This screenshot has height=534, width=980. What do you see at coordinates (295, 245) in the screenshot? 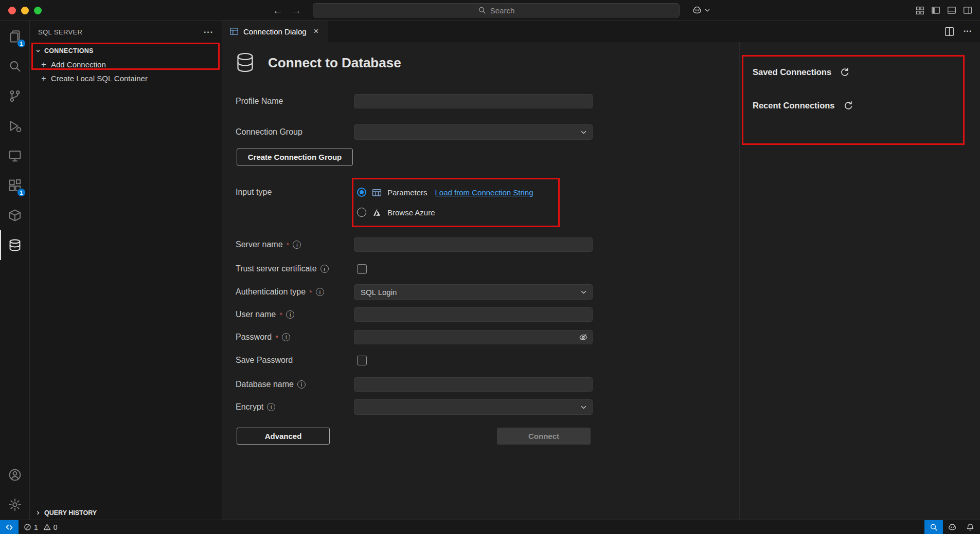
I see `server-name-label: Server name* i` at bounding box center [295, 245].